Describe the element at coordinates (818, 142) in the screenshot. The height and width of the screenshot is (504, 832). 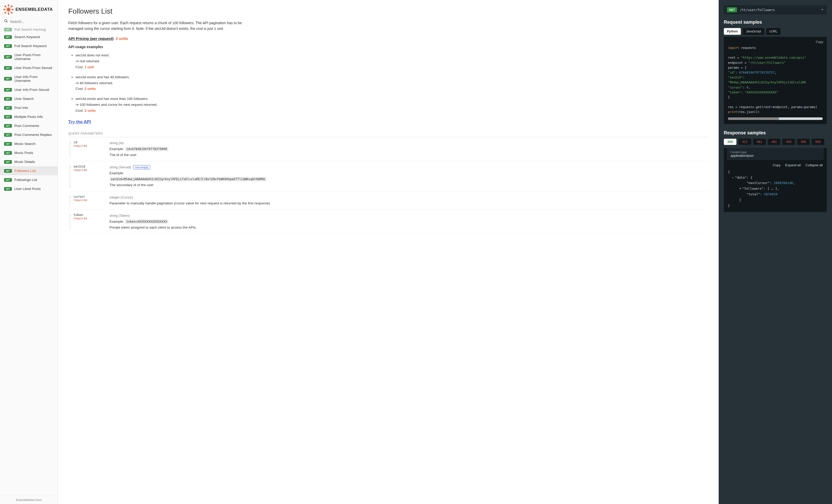
I see `status-tab: 500` at that location.